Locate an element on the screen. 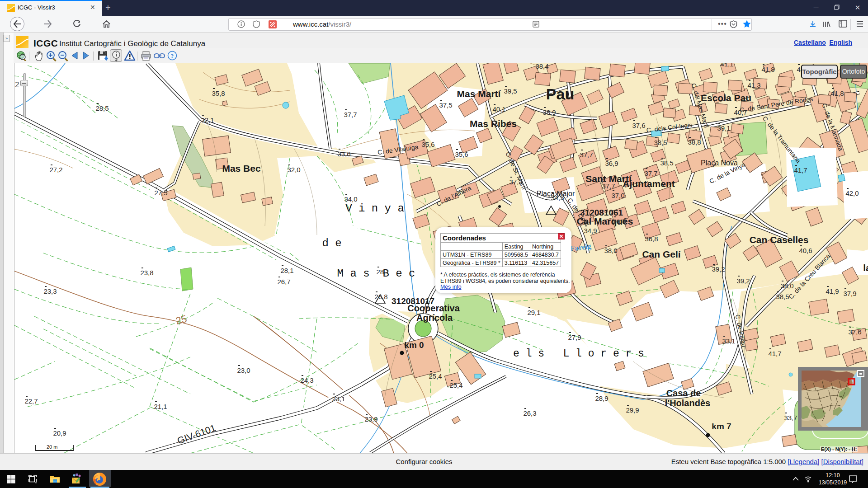  svg-text: V i n y a is located at coordinates (375, 209).